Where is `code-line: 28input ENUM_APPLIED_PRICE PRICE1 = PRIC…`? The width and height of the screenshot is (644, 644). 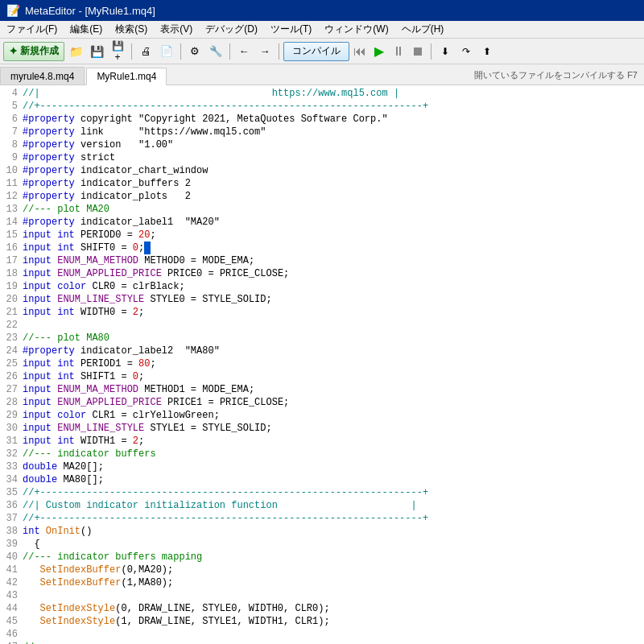 code-line: 28input ENUM_APPLIED_PRICE PRICE1 = PRIC… is located at coordinates (322, 402).